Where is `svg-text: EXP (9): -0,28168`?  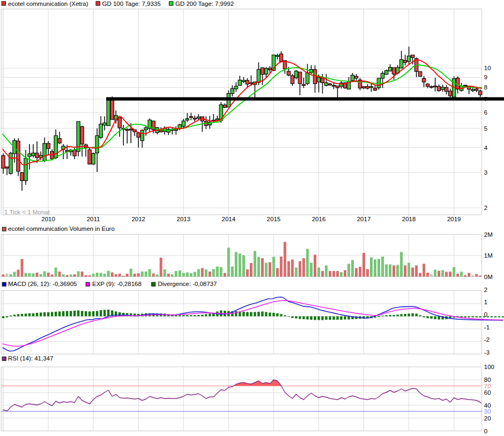
svg-text: EXP (9): -0,28168 is located at coordinates (117, 284).